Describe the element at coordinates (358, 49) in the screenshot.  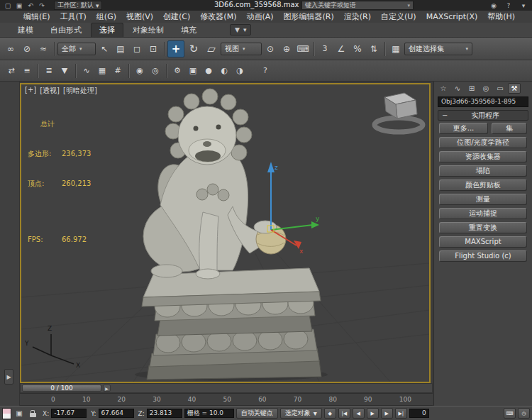
I see `percent-snap-icon: %` at that location.